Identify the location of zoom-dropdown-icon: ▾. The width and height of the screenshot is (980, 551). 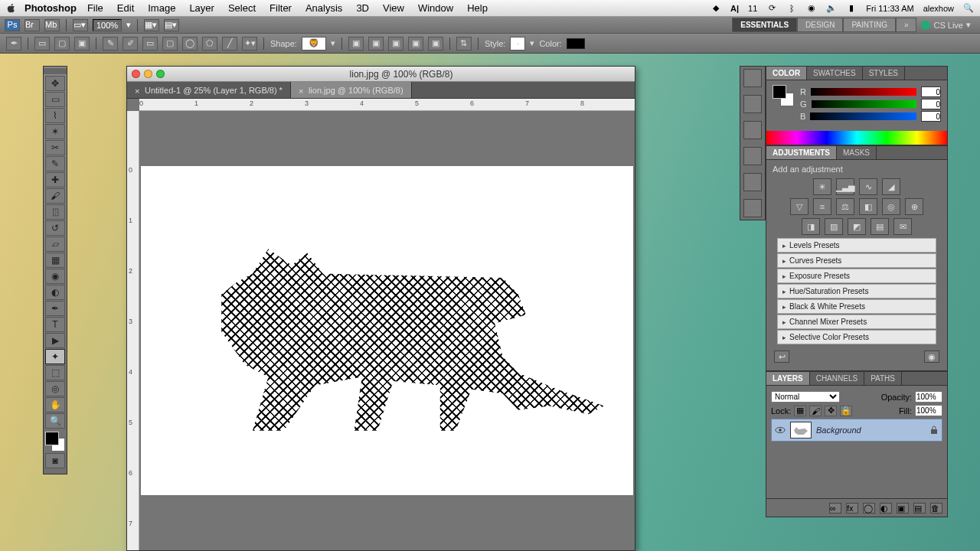
(129, 24).